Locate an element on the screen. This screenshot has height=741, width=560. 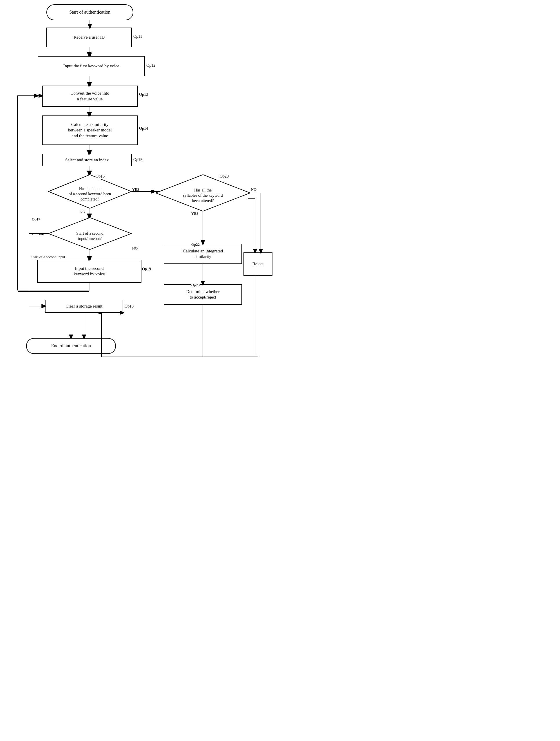
op19-box: Input the second keyword by voice is located at coordinates (89, 271).